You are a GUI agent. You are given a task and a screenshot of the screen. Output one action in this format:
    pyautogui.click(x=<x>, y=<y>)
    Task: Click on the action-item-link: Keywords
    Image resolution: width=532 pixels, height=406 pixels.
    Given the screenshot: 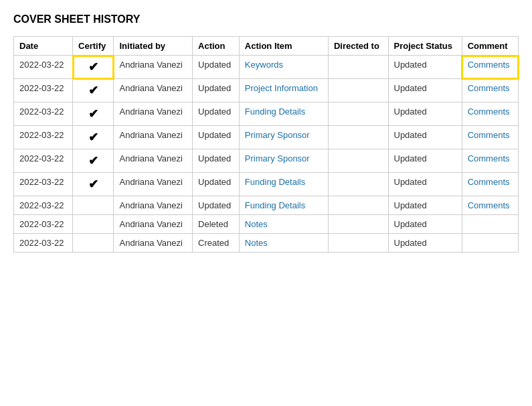 What is the action you would take?
    pyautogui.click(x=264, y=64)
    